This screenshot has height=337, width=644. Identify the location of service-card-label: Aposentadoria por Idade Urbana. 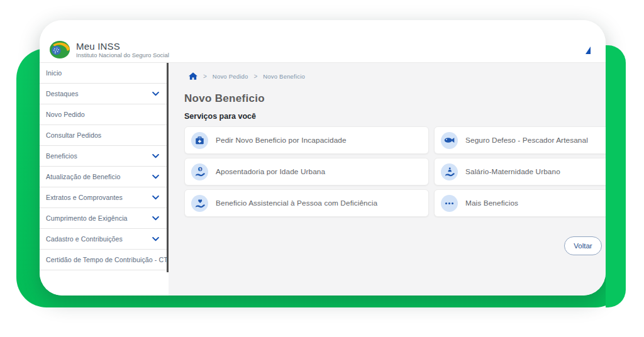
(270, 172).